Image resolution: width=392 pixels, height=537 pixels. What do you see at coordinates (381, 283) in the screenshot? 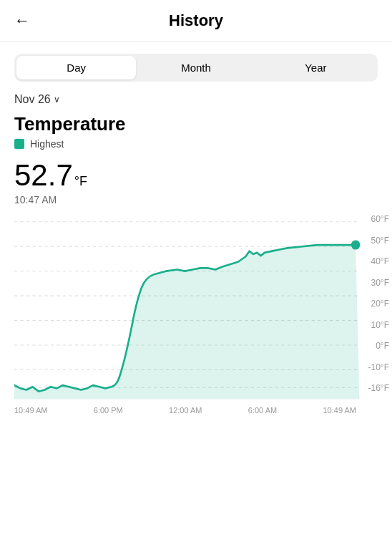
I see `y-label-30: 30°F` at bounding box center [381, 283].